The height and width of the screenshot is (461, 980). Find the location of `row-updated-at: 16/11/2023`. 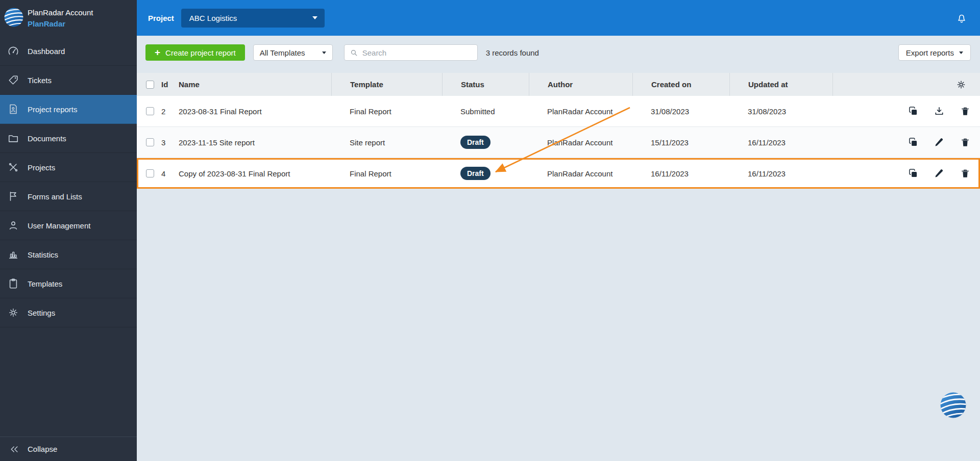

row-updated-at: 16/11/2023 is located at coordinates (781, 142).